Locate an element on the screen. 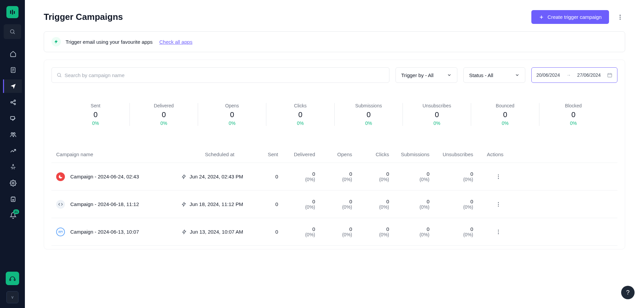 The image size is (644, 308). nav-settings is located at coordinates (12, 183).